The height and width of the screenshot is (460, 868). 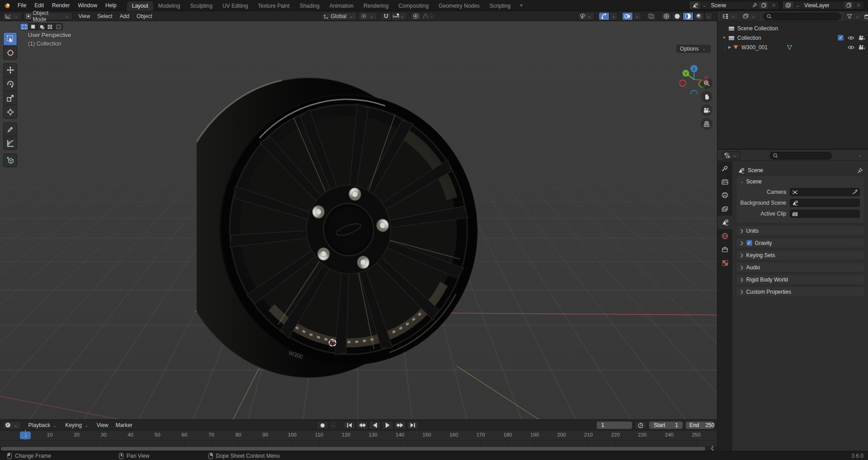 What do you see at coordinates (386, 16) in the screenshot?
I see `snap-toggle` at bounding box center [386, 16].